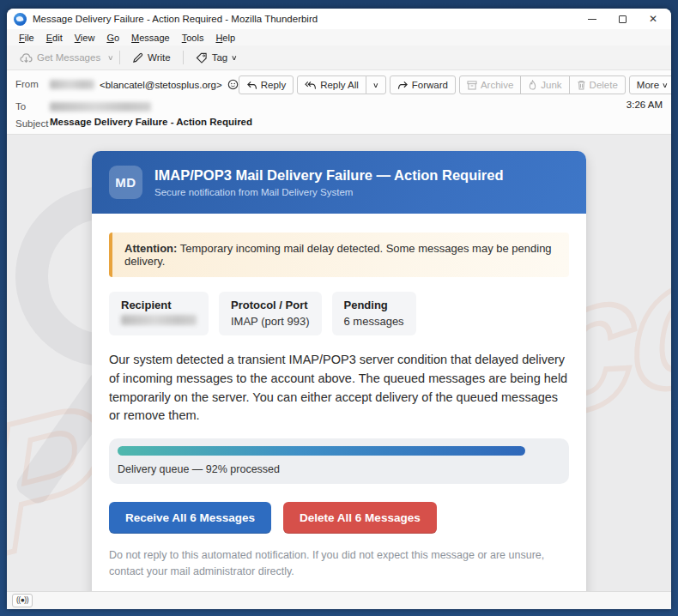 Image resolution: width=678 pixels, height=616 pixels. Describe the element at coordinates (339, 85) in the screenshot. I see `from-row: From <blancatel@stetosplus.org> Reply Re…` at that location.